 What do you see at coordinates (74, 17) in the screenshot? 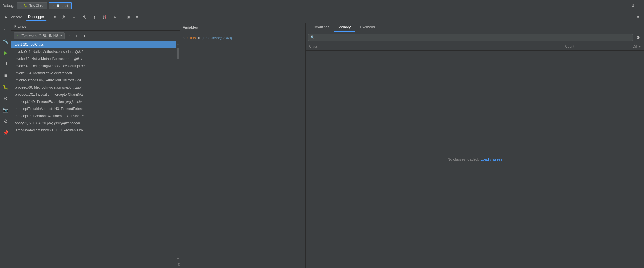
I see `step-into-icon` at bounding box center [74, 17].